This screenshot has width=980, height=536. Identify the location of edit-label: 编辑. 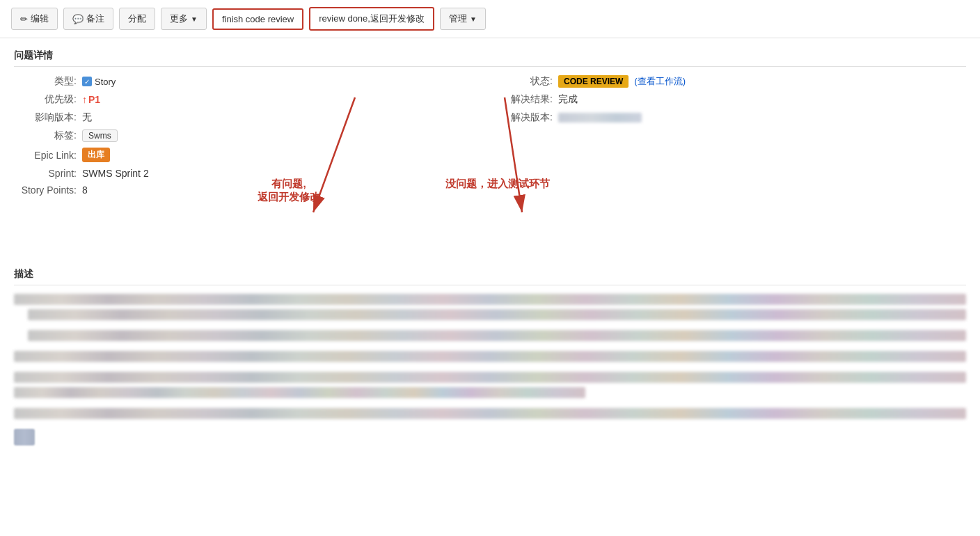
(40, 19).